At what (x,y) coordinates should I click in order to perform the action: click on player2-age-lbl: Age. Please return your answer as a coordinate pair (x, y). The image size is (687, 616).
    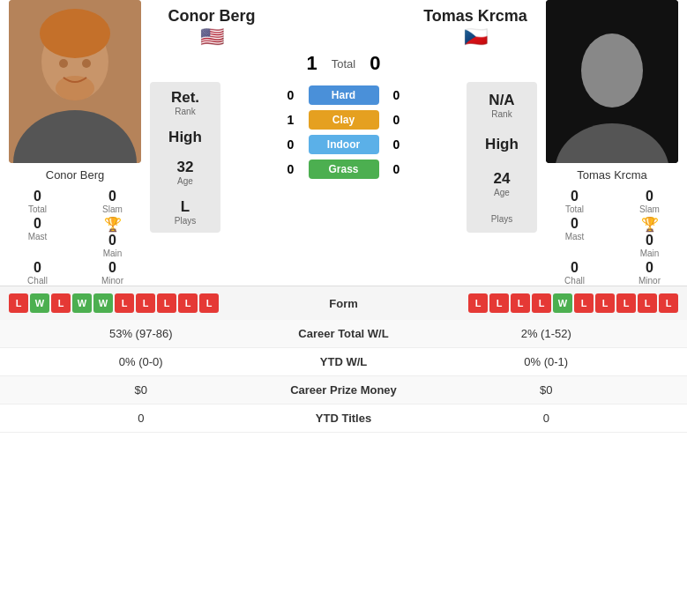
    Looking at the image, I should click on (502, 192).